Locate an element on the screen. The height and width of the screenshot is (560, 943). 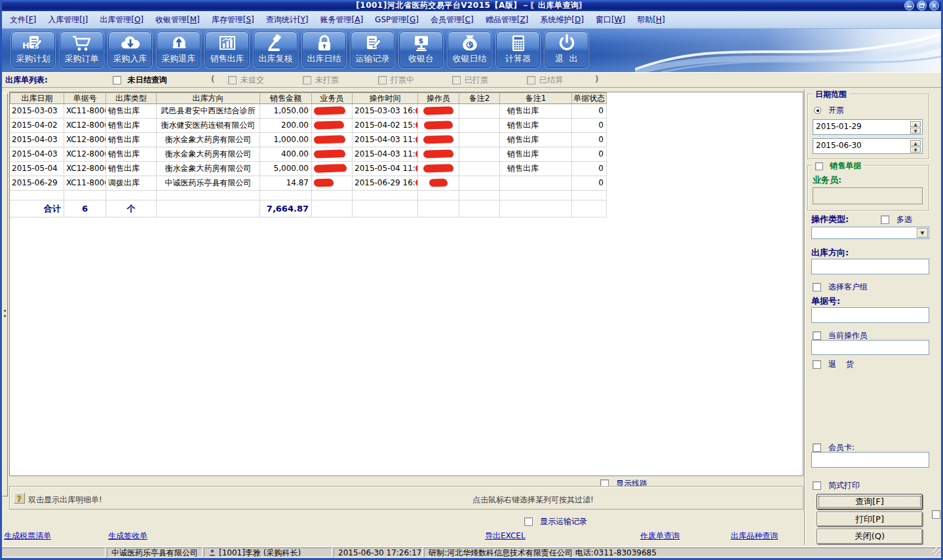
outbound-variety-query-link: 出库品种查询 is located at coordinates (754, 536).